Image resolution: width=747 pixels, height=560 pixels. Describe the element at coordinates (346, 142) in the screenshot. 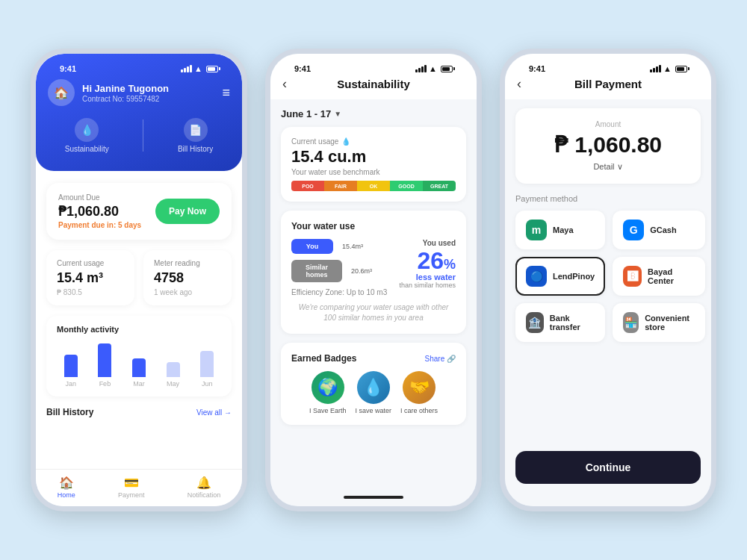

I see `water-drop-icon: 💧` at that location.